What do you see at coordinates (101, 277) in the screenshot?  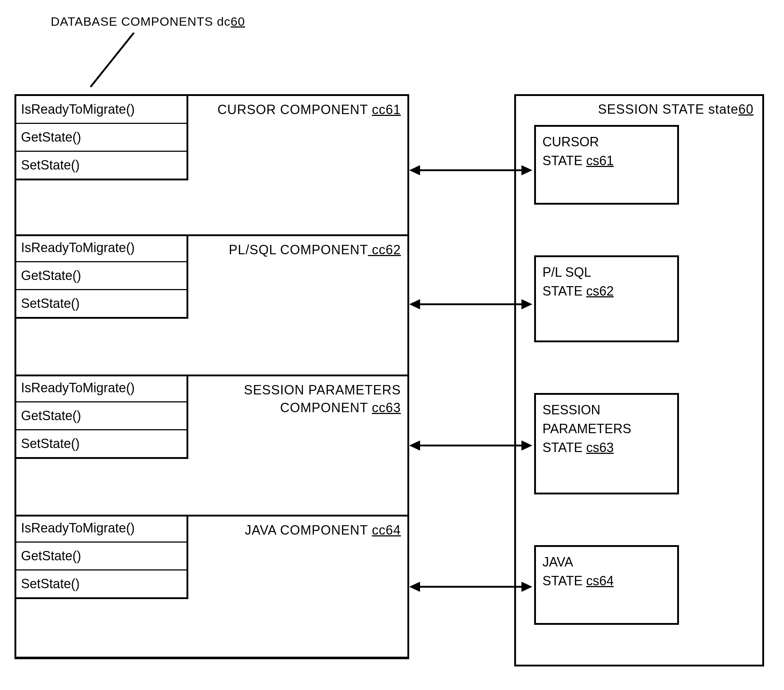 I see `plsql-methods: IsReadyToMigrate() GetState() SetState()` at bounding box center [101, 277].